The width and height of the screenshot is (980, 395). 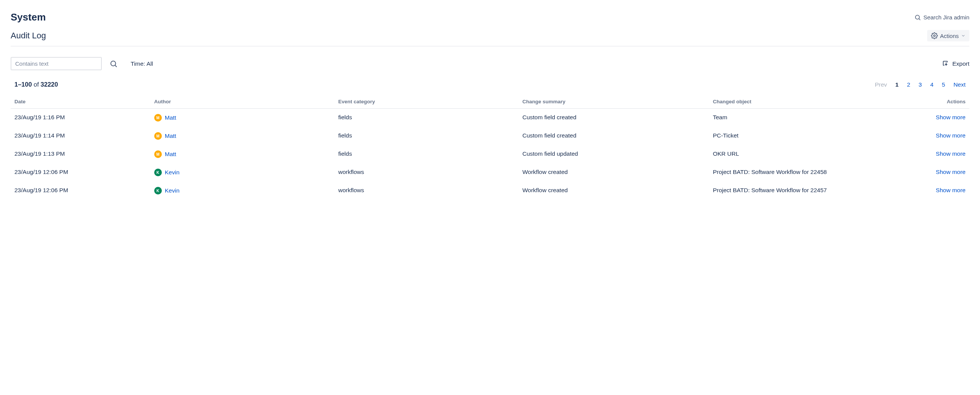 What do you see at coordinates (801, 136) in the screenshot?
I see `cell-object: PC-Ticket` at bounding box center [801, 136].